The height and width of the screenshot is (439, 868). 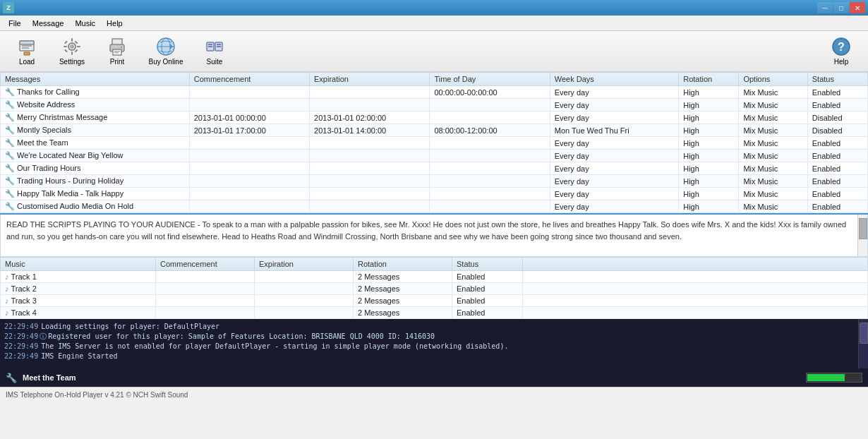 What do you see at coordinates (95, 194) in the screenshot?
I see `msg-name: 🔧Happy Talk Media - Talk Happy` at bounding box center [95, 194].